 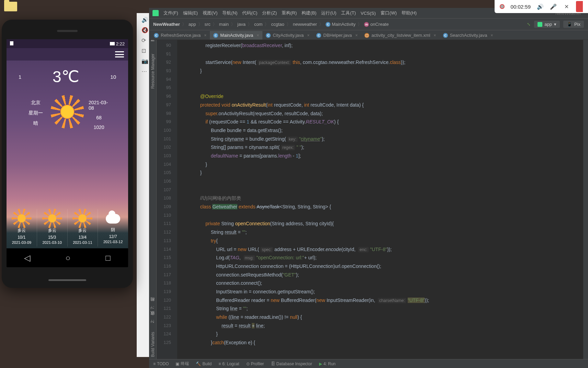 What do you see at coordinates (289, 13) in the screenshot?
I see `menu-refactor: 重构(R)` at bounding box center [289, 13].